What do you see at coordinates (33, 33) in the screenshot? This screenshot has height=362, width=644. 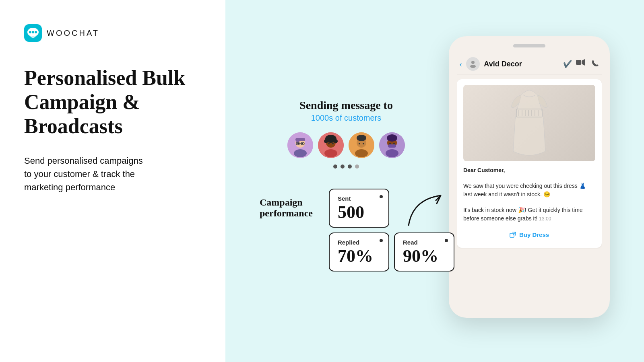 I see `woochat-logo-icon` at bounding box center [33, 33].